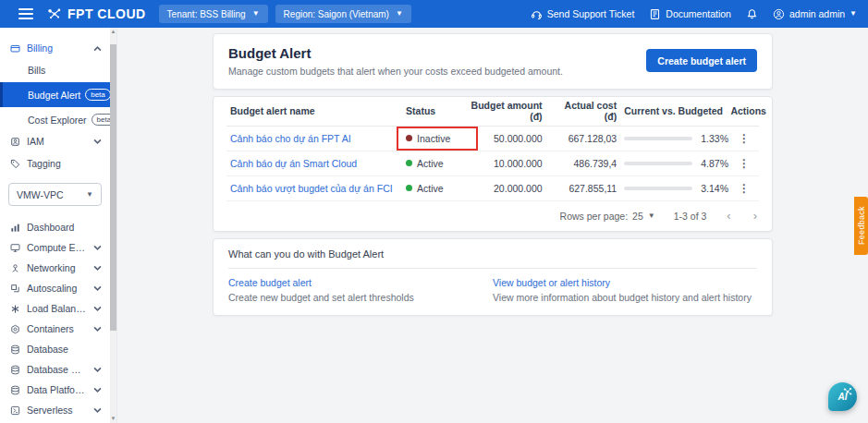  Describe the element at coordinates (55, 48) in the screenshot. I see `sidebar-item-billing: Billing` at that location.